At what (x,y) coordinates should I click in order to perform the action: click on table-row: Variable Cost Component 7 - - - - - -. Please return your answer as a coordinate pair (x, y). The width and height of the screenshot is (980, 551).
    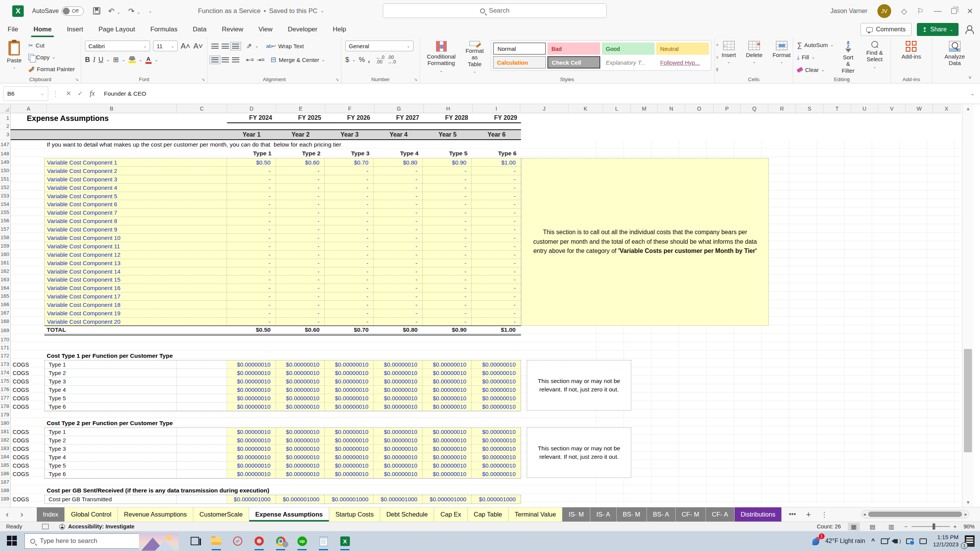
    Looking at the image, I should click on (283, 213).